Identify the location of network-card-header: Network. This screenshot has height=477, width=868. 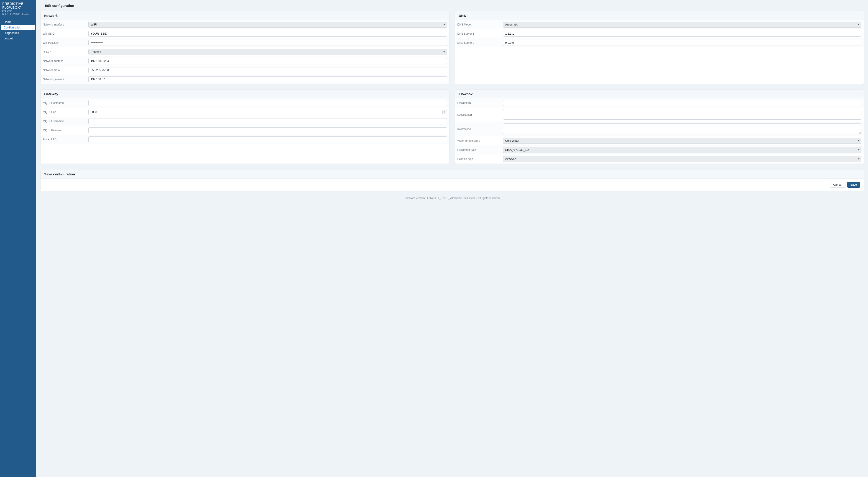
(245, 16).